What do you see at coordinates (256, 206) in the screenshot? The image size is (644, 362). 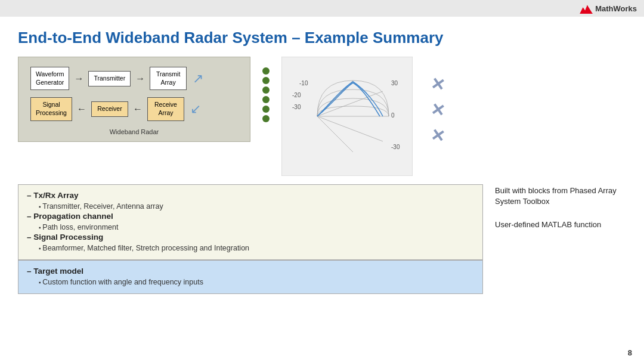 I see `section-txrx-sub: Transmitter, Receiver, Antenna array` at bounding box center [256, 206].